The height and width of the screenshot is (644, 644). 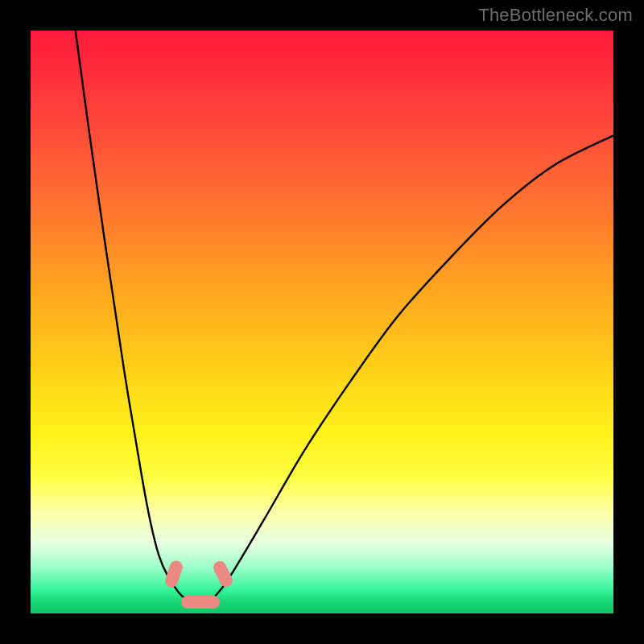 I want to click on watermark-text: TheBottleneck.com, so click(x=555, y=15).